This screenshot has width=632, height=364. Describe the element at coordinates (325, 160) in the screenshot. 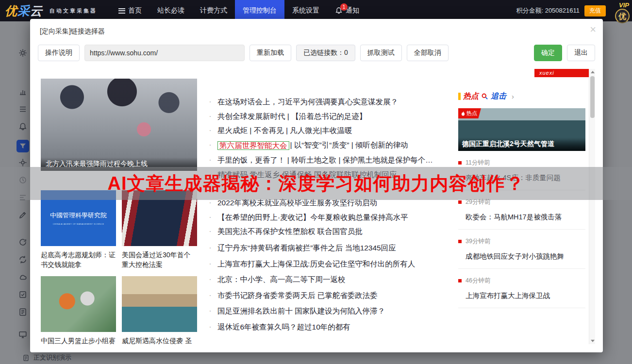

I see `headline-link: 手里的饭，更香了！ | 聆听土地之歌 | 保护黑土地就是保护每个…` at that location.